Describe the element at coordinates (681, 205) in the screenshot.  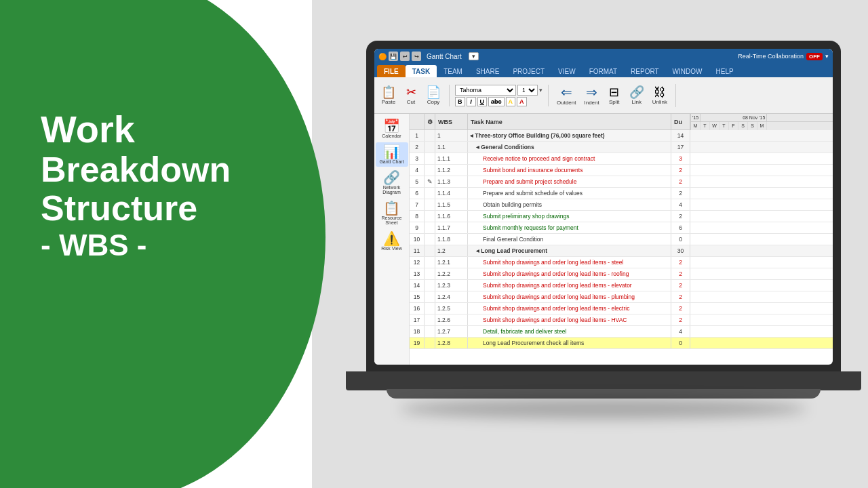
I see `cell-dur: 4` at that location.